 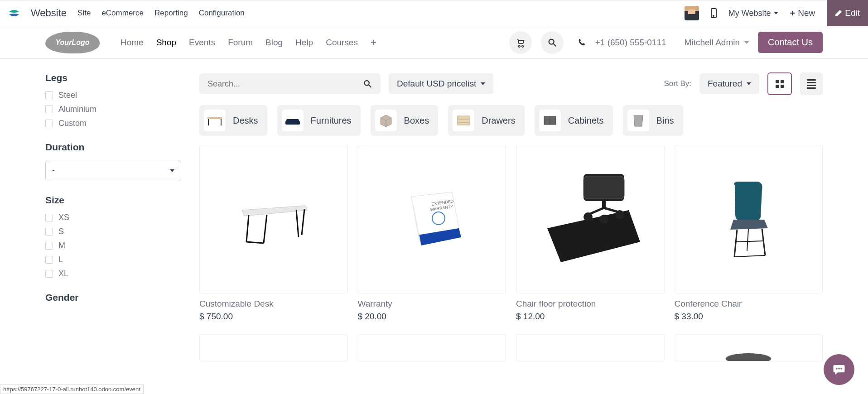 I want to click on edit-button: Edit, so click(x=847, y=13).